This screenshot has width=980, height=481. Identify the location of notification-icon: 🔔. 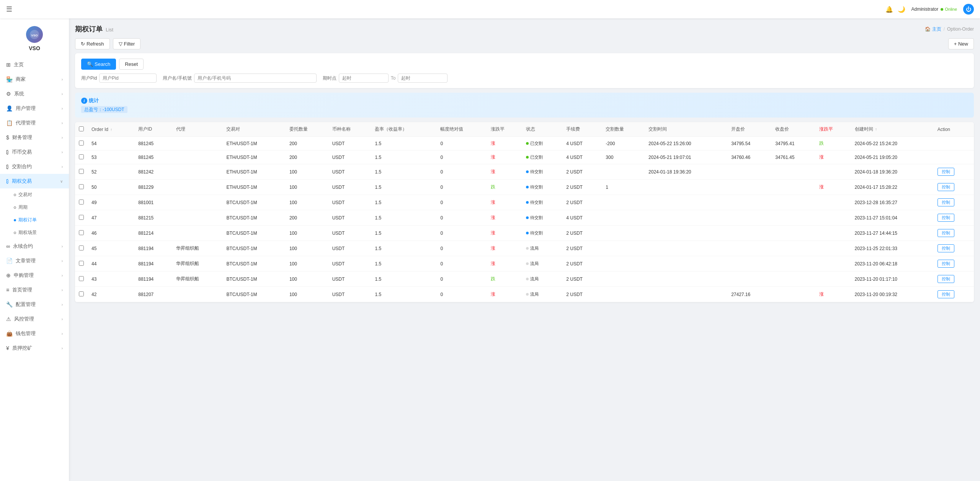
(889, 9).